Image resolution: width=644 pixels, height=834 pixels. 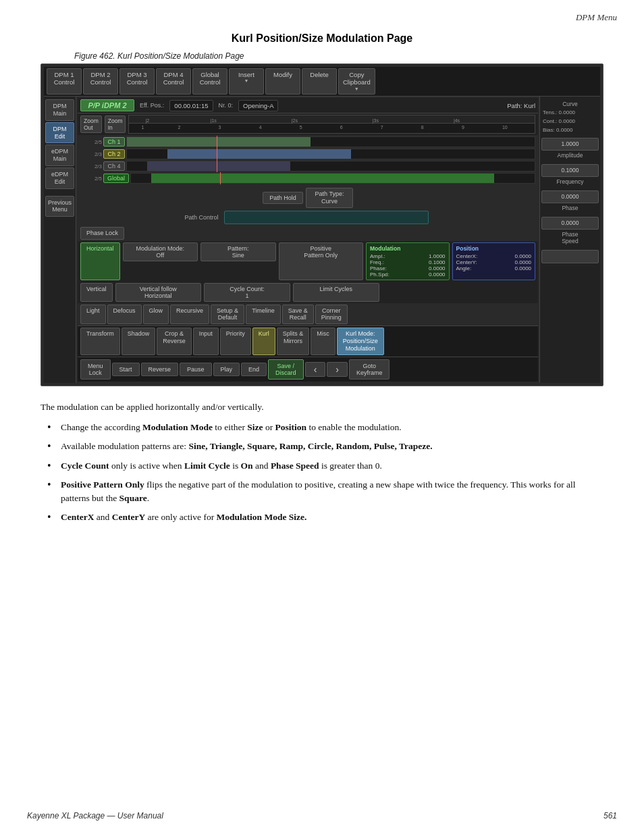 I want to click on mod-mode-btn: Modulation Mode:Off, so click(x=161, y=252).